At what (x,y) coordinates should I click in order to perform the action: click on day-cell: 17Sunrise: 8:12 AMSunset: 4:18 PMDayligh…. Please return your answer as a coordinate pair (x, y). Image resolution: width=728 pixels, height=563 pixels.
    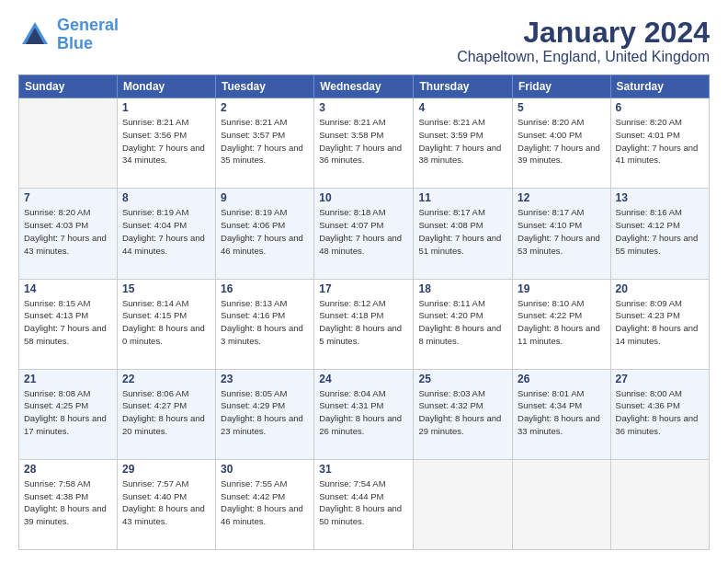
    Looking at the image, I should click on (364, 324).